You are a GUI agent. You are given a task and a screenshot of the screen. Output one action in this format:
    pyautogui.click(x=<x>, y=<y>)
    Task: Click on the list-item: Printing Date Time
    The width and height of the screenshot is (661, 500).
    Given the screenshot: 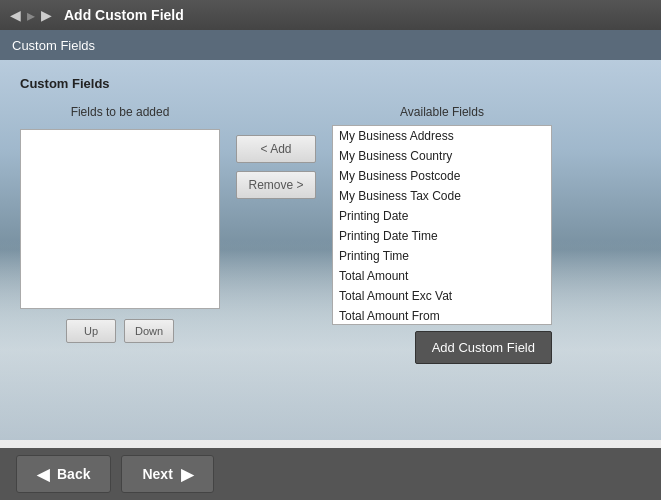 What is the action you would take?
    pyautogui.click(x=442, y=236)
    